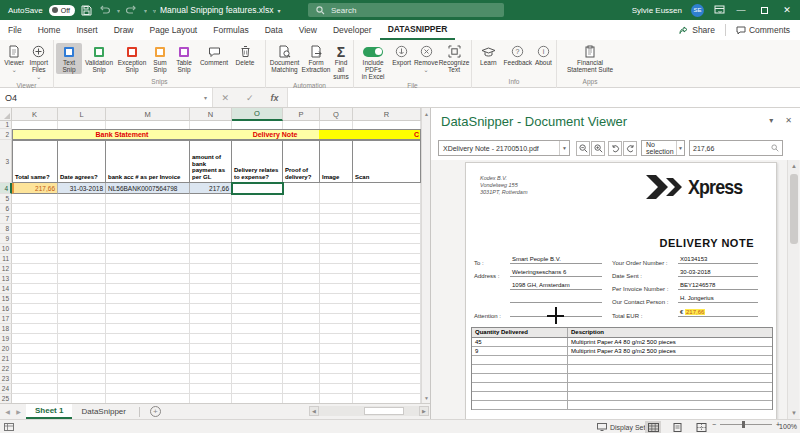 Image resolution: width=800 pixels, height=433 pixels. What do you see at coordinates (677, 427) in the screenshot?
I see `page-layout-view-button` at bounding box center [677, 427].